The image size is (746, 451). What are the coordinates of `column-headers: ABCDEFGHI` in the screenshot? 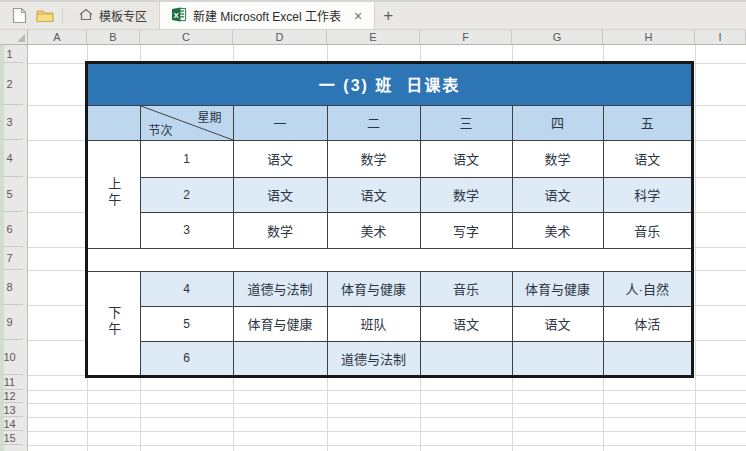 It's located at (387, 38).